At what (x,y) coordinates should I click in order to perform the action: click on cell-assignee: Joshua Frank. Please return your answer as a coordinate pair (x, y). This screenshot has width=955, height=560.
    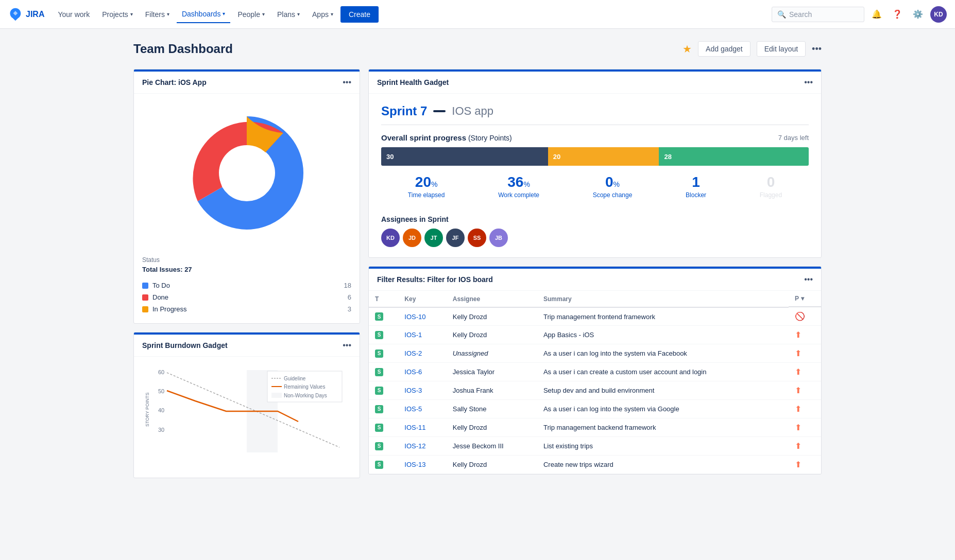
    Looking at the image, I should click on (492, 391).